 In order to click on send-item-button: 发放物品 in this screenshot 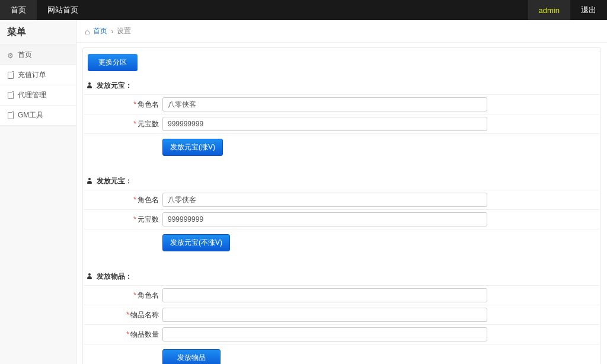, I will do `click(191, 357)`.